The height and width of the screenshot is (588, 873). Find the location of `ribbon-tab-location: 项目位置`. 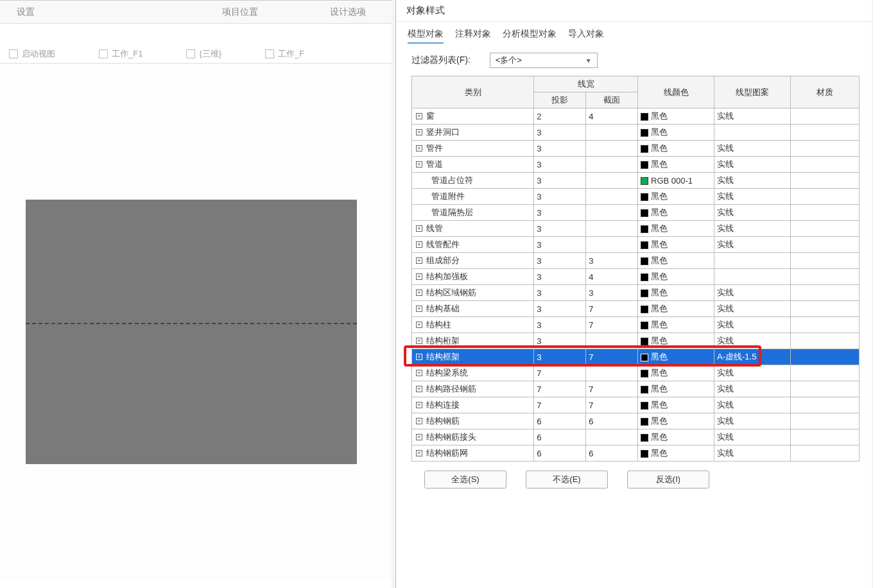

ribbon-tab-location: 项目位置 is located at coordinates (240, 12).